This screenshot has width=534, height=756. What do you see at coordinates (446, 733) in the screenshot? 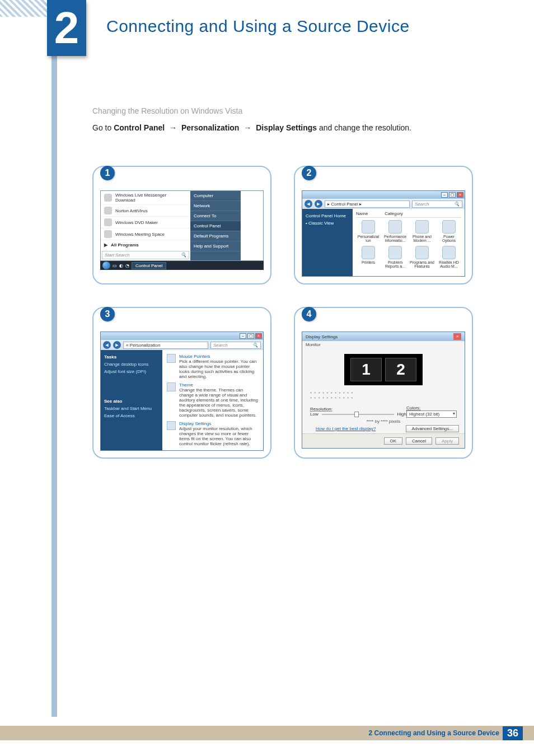
I see `footer-right: 2 Connecting and Using a Source Device 3…` at bounding box center [446, 733].